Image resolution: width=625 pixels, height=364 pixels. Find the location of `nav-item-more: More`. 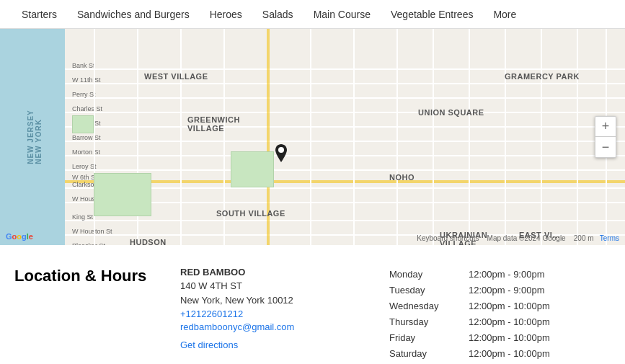

nav-item-more: More is located at coordinates (505, 14).